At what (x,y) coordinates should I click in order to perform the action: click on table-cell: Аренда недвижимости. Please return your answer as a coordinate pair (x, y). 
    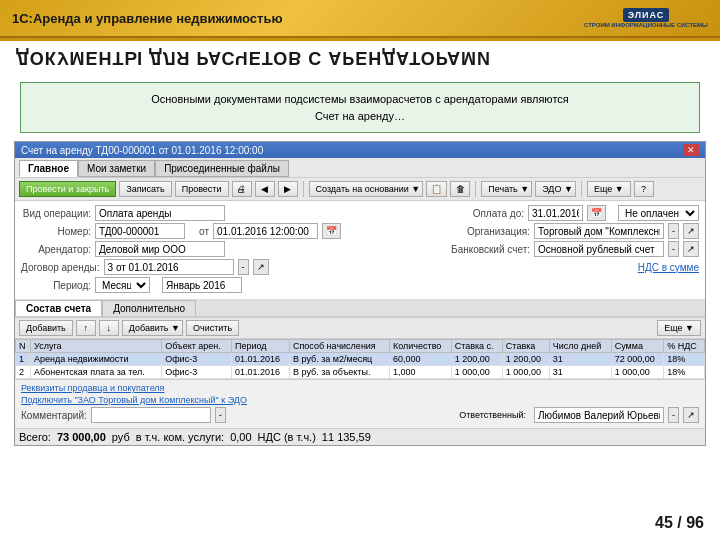
    Looking at the image, I should click on (96, 360).